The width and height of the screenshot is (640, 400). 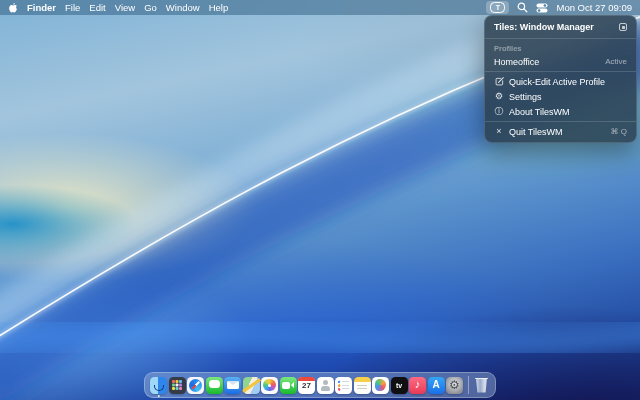 I want to click on dock-photos-icon, so click(x=270, y=386).